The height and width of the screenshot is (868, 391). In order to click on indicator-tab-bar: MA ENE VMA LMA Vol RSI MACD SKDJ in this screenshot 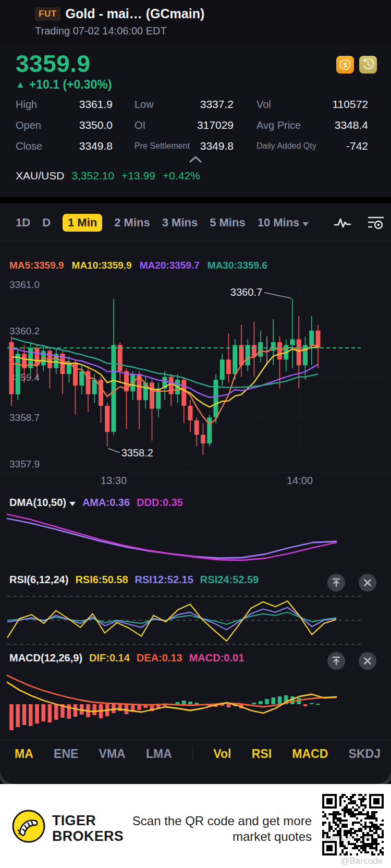, I will do `click(198, 754)`.